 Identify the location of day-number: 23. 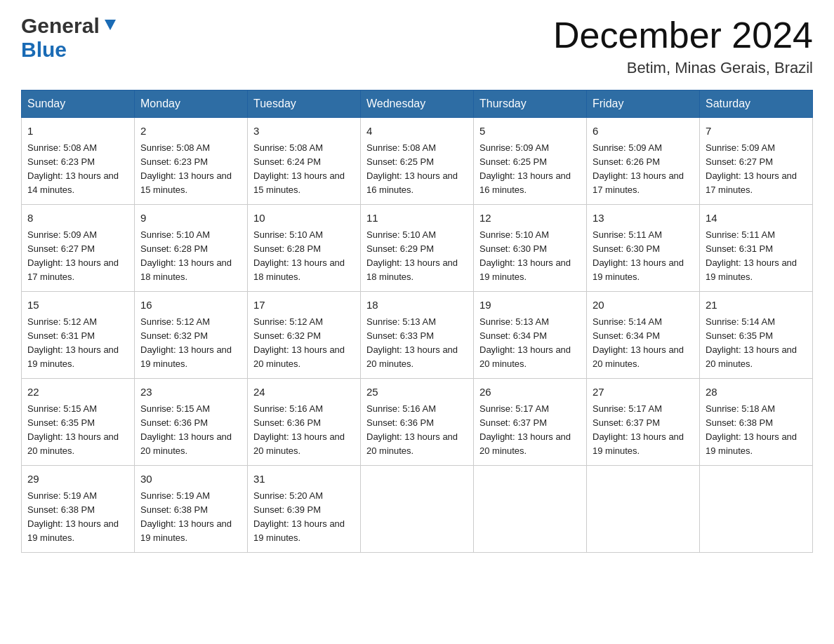
(191, 393).